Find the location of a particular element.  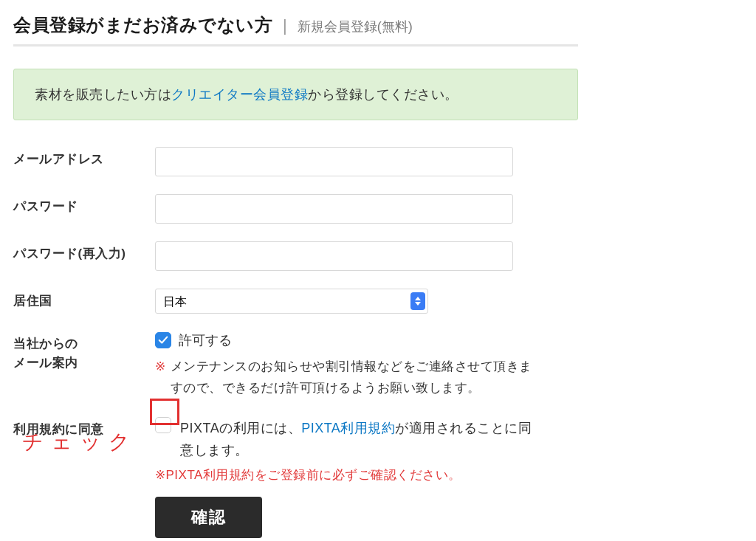

mail-opt-label: 当社からの メール案内 is located at coordinates (84, 351).